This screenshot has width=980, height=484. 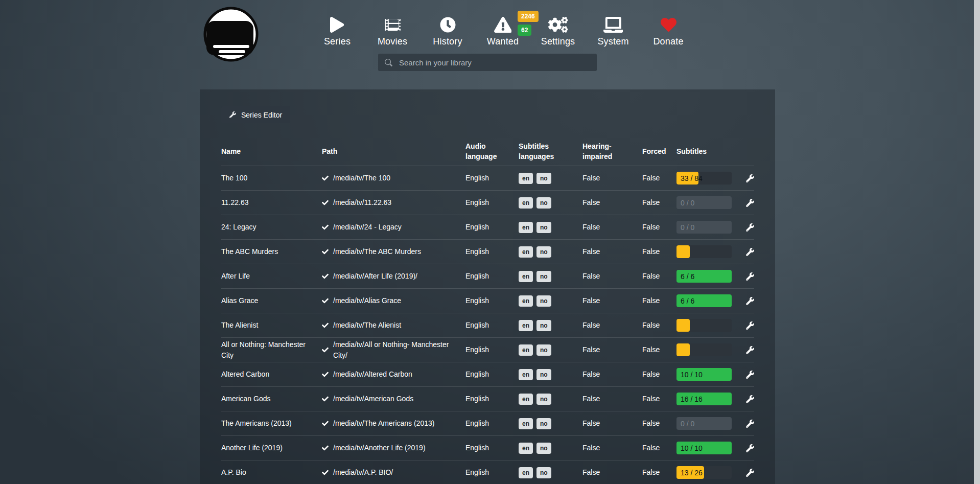 What do you see at coordinates (392, 30) in the screenshot?
I see `nav-item-movies: Movies` at bounding box center [392, 30].